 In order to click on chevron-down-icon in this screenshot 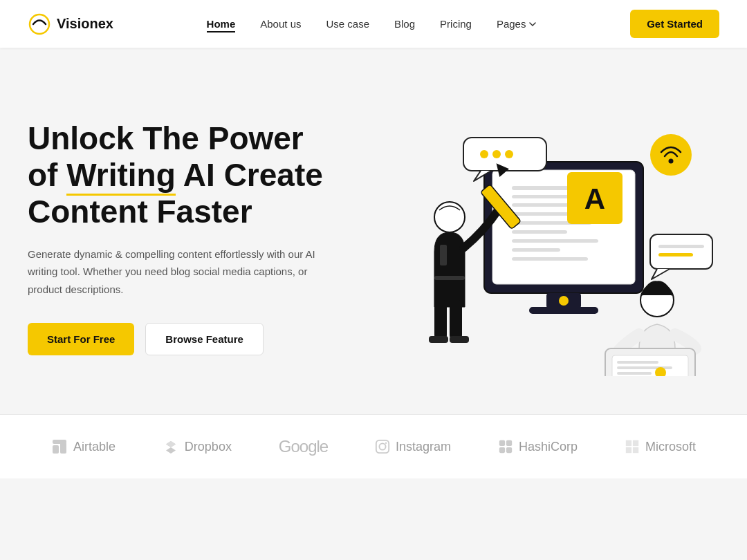, I will do `click(533, 24)`.